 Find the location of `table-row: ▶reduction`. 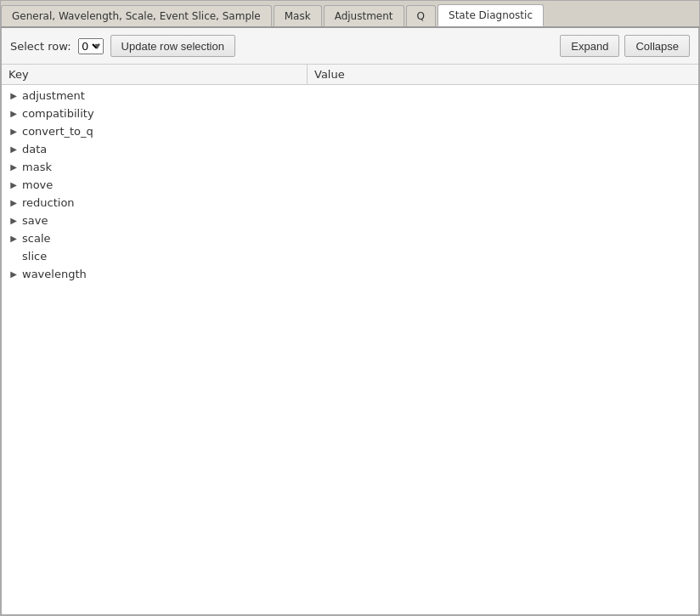

table-row: ▶reduction is located at coordinates (350, 202).